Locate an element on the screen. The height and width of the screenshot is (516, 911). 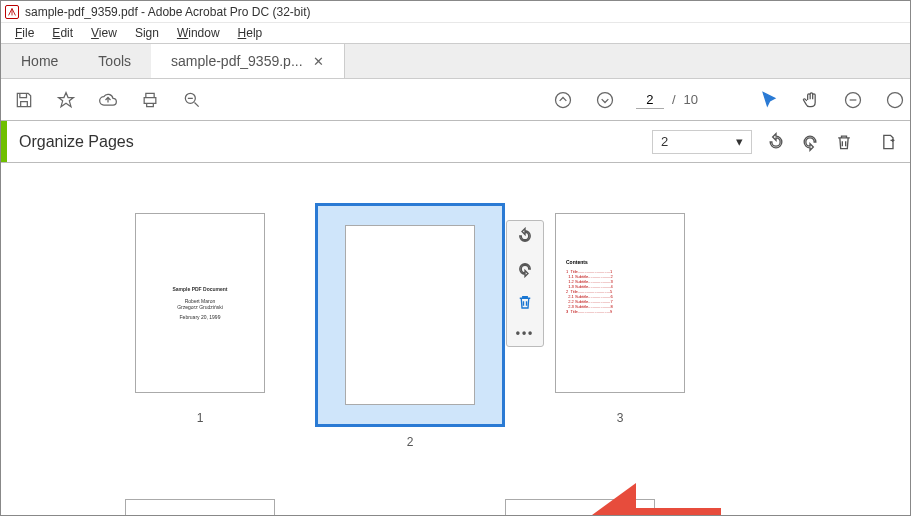
organize-pages-bar: Organize Pages 2 ▾ is located at coordinates (456, 142).